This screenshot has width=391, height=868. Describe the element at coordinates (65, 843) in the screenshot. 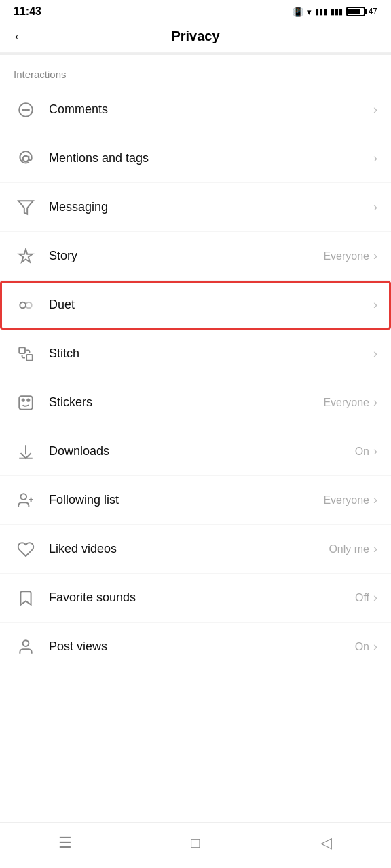

I see `nav-menu-button: ☰` at that location.